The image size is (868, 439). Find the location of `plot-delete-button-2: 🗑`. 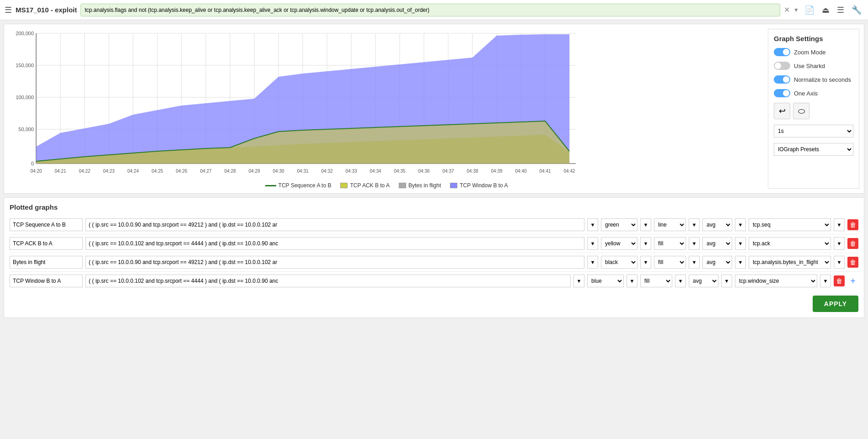

plot-delete-button-2: 🗑 is located at coordinates (853, 262).